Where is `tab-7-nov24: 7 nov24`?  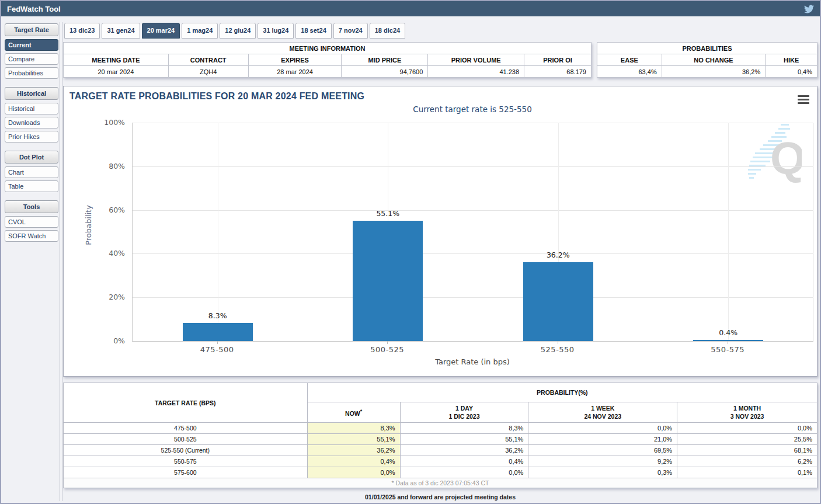
tab-7-nov24: 7 nov24 is located at coordinates (350, 30).